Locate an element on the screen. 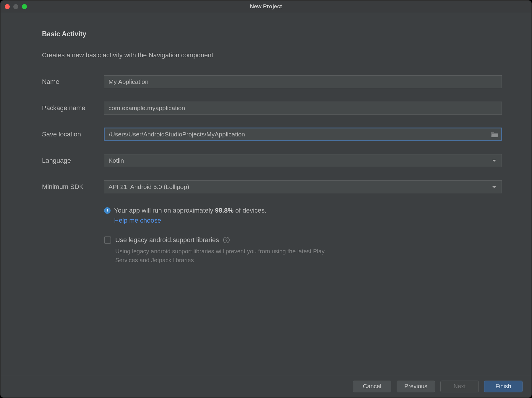  label-min-sdk: Minimum SDK is located at coordinates (73, 187).